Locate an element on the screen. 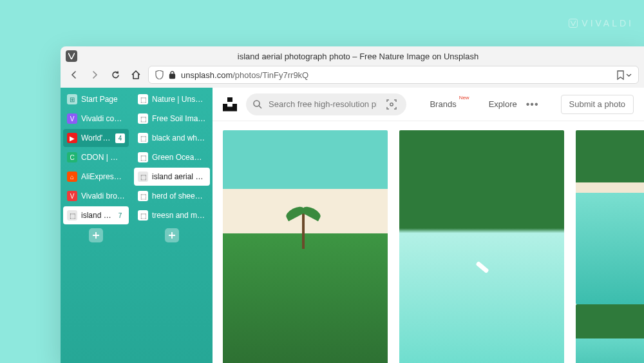 The height and width of the screenshot is (363, 644). tab-label: Start Page is located at coordinates (103, 99).